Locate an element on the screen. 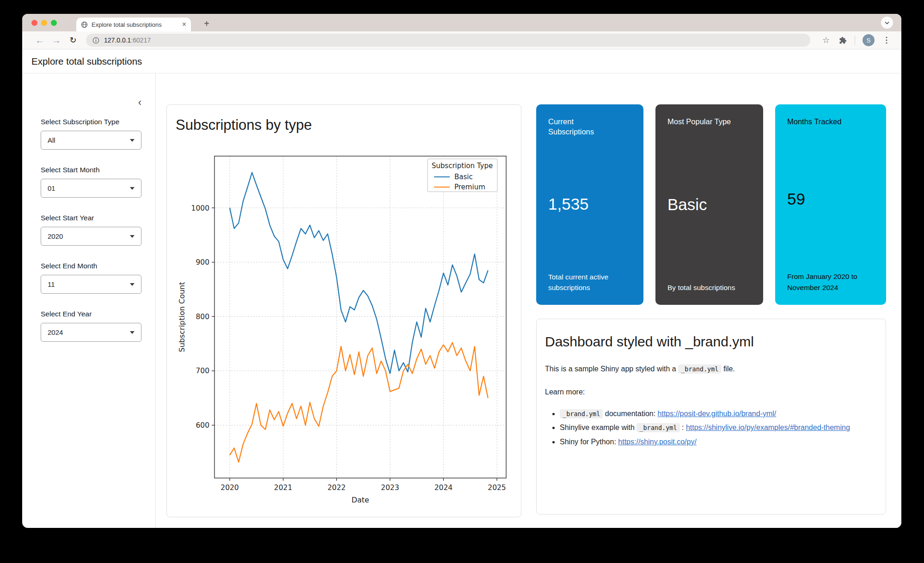 The height and width of the screenshot is (563, 924). value-box-value: 59 is located at coordinates (831, 199).